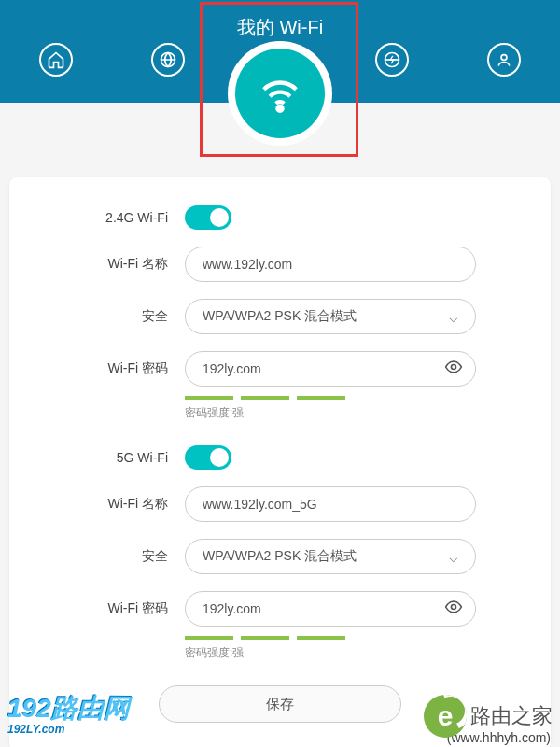  What do you see at coordinates (280, 93) in the screenshot?
I see `wifi-icon` at bounding box center [280, 93].